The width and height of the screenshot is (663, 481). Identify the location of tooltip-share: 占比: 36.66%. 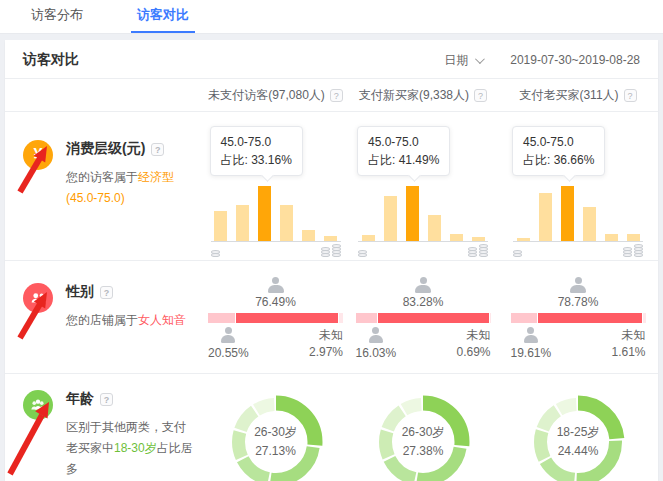
(558, 160).